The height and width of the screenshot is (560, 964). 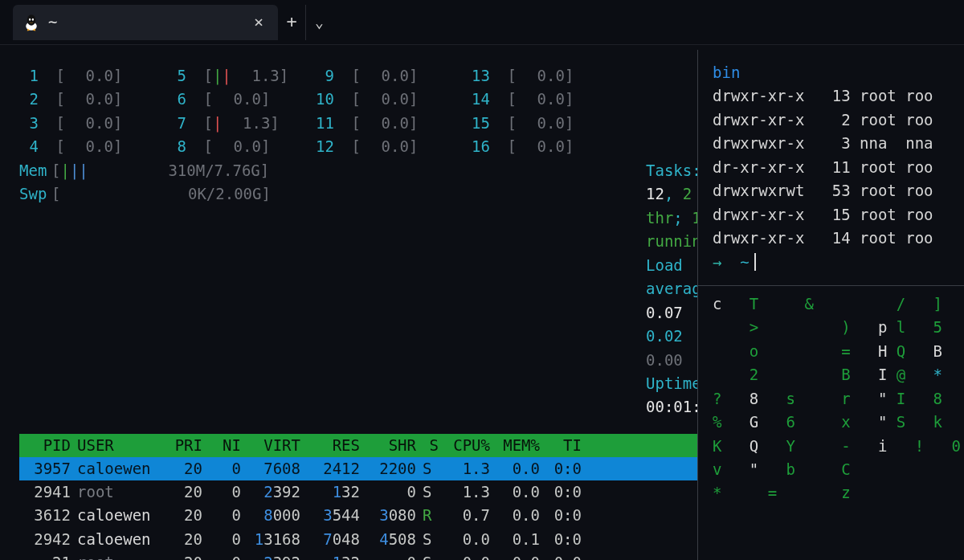 What do you see at coordinates (672, 289) in the screenshot?
I see `htop-summary: Tasks: 12, 2 thr; 1 running Load average…` at bounding box center [672, 289].